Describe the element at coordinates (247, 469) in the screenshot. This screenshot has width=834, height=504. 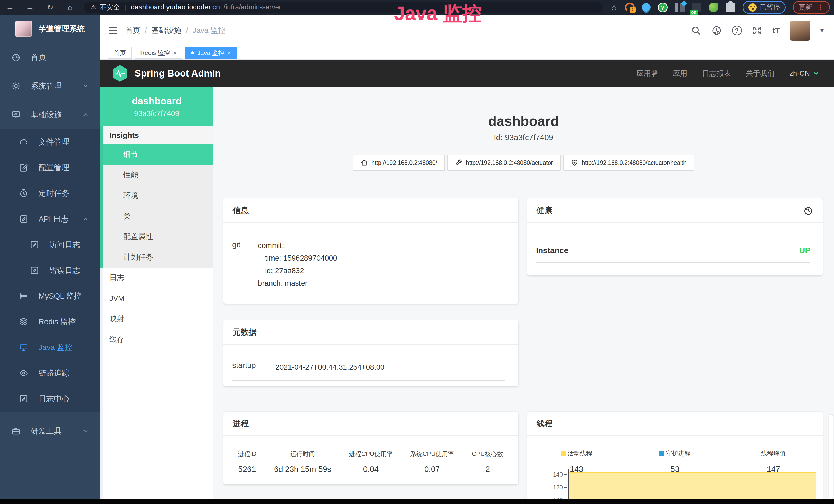
I see `process-id-value: 5261` at that location.